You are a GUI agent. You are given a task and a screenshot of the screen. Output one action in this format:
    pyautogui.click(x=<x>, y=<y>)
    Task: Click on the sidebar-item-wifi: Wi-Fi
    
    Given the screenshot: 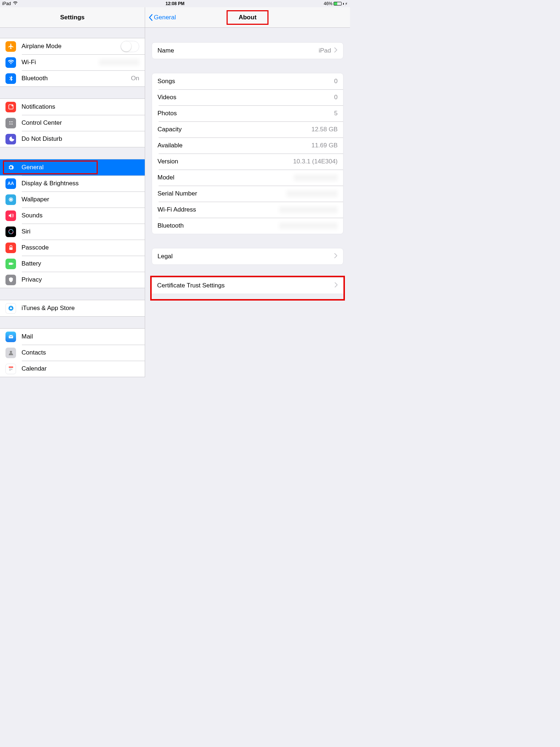 What is the action you would take?
    pyautogui.click(x=72, y=62)
    